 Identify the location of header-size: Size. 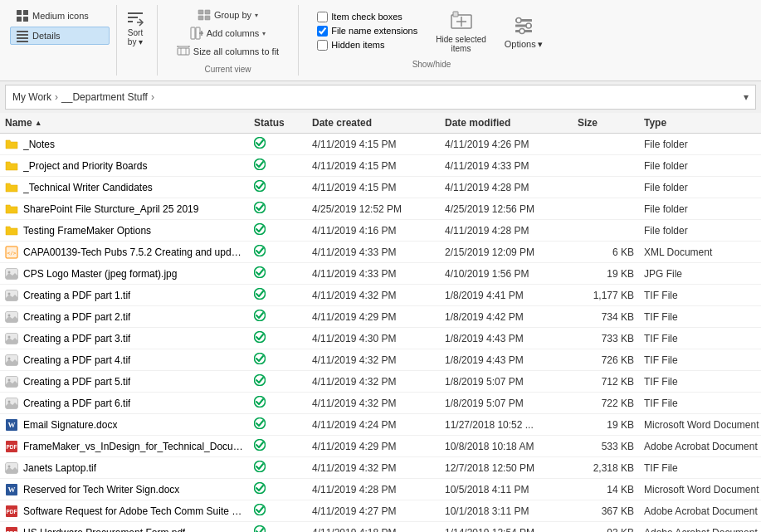
(606, 123).